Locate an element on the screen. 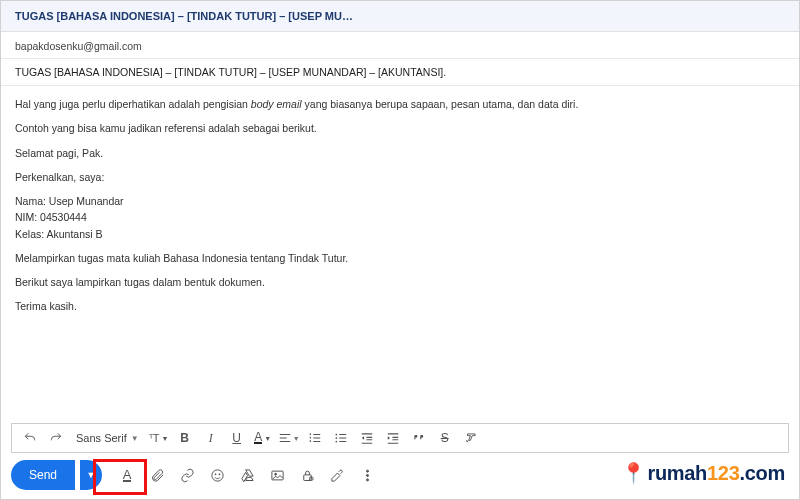  format-toggle-button: A is located at coordinates (127, 475).